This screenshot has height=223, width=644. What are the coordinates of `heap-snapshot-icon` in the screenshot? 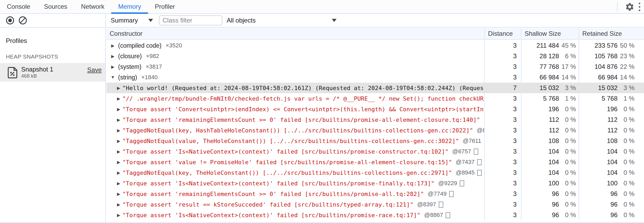 It's located at (13, 72).